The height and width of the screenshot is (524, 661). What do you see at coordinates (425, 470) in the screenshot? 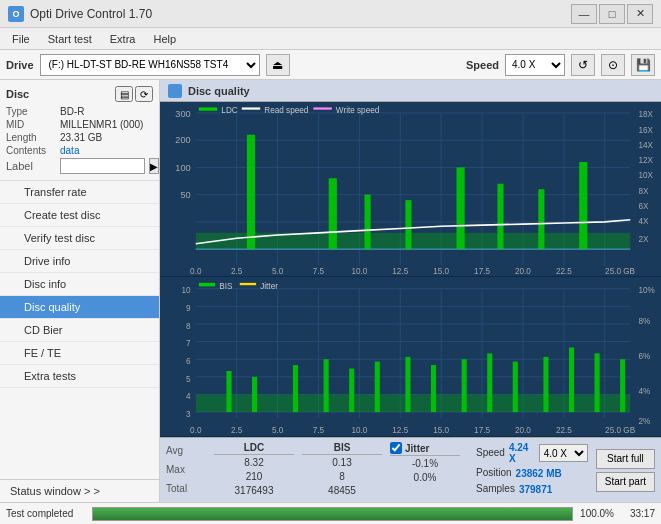
I see `stats-jitter-col: Jitter -0.1% 0.0%` at bounding box center [425, 470].